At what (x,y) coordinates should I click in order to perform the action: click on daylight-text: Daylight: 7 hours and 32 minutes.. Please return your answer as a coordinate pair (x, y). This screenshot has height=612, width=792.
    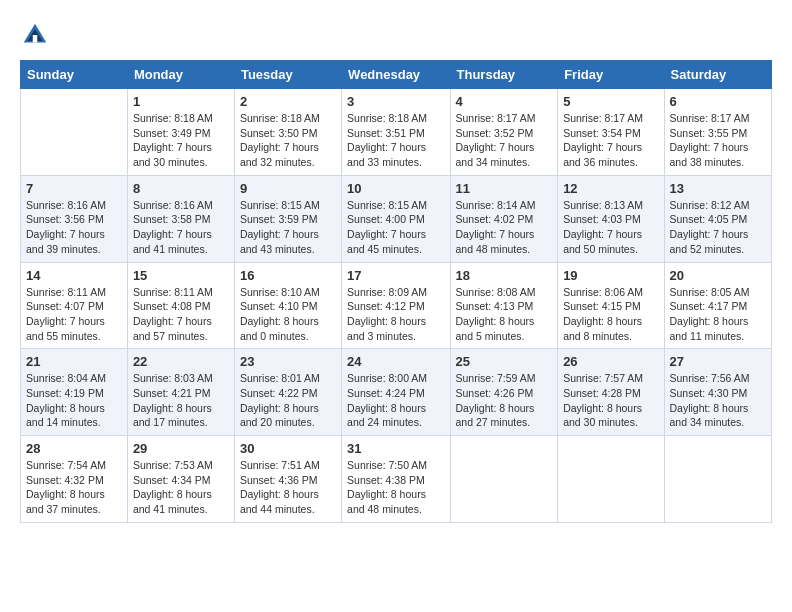
    Looking at the image, I should click on (288, 154).